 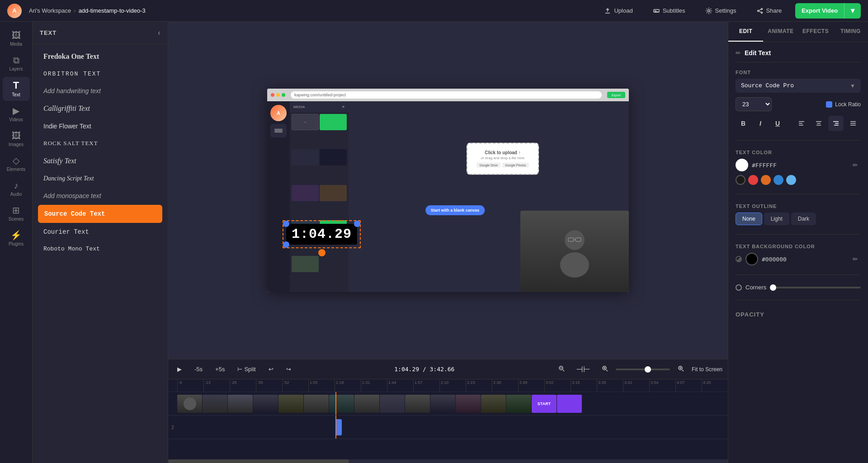 What do you see at coordinates (707, 369) in the screenshot?
I see `fit-to-screen-button: Fit to Screen` at bounding box center [707, 369].